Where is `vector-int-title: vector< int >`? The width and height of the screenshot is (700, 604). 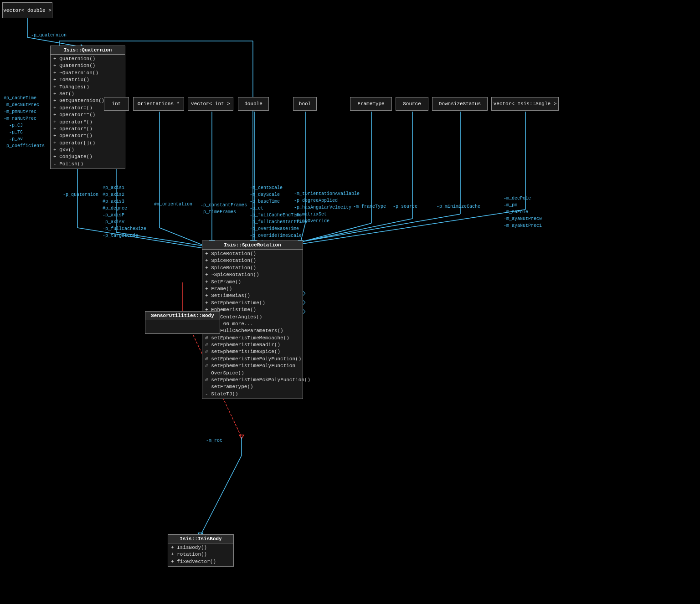 vector-int-title: vector< int > is located at coordinates (211, 104).